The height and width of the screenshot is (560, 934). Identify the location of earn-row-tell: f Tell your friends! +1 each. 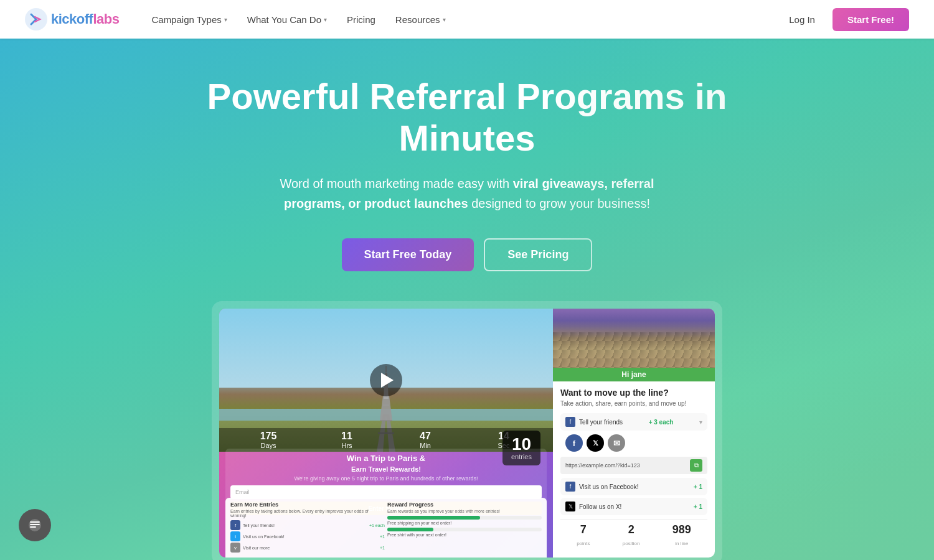
(308, 525).